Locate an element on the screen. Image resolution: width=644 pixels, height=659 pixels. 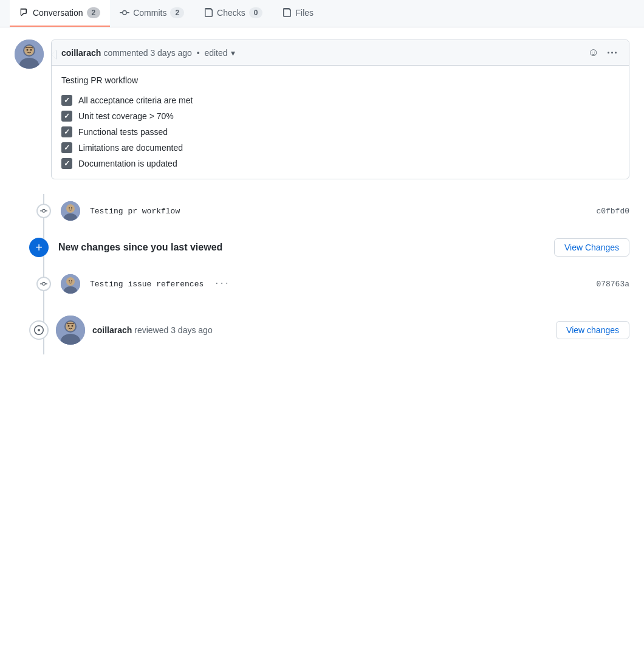
checklist-item-5: Documentation is updated is located at coordinates (340, 164).